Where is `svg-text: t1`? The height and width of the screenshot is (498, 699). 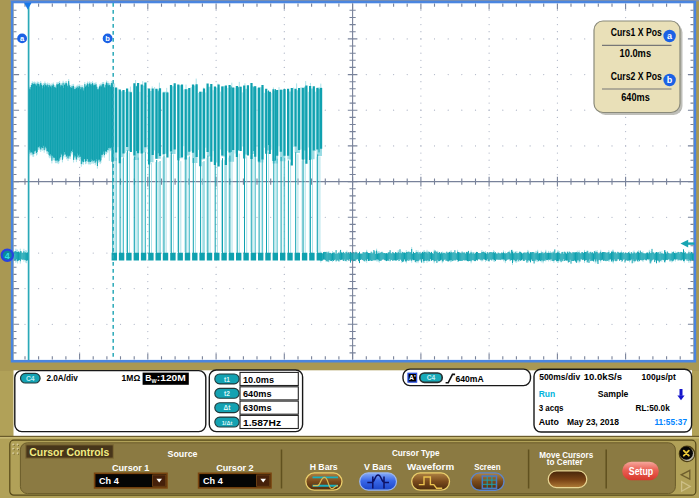
svg-text: t1 is located at coordinates (227, 380).